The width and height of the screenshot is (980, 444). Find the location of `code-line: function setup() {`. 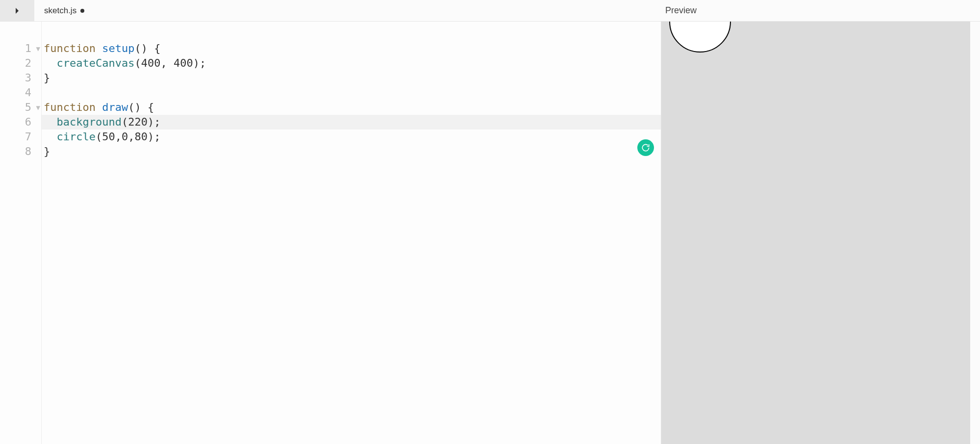

code-line: function setup() { is located at coordinates (351, 49).